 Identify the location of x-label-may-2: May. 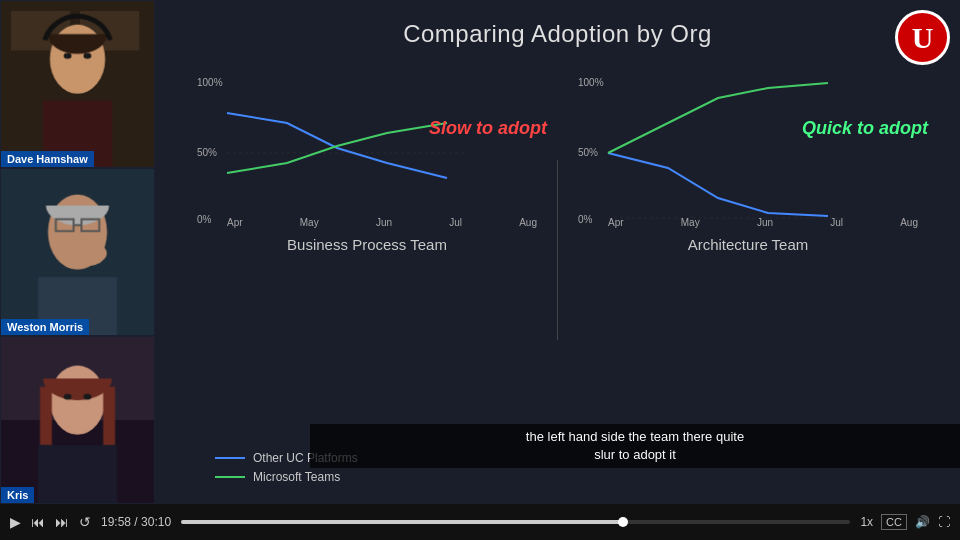
(690, 222).